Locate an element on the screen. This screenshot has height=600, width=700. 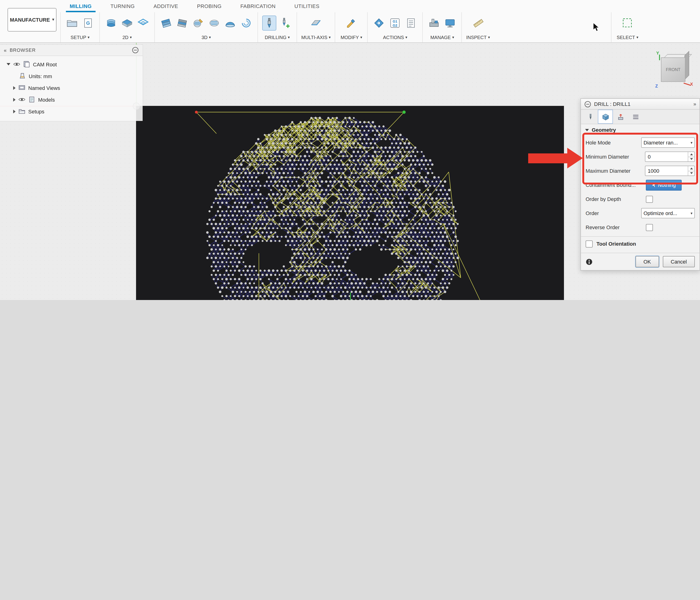
tab-probing: PROBING is located at coordinates (209, 6).